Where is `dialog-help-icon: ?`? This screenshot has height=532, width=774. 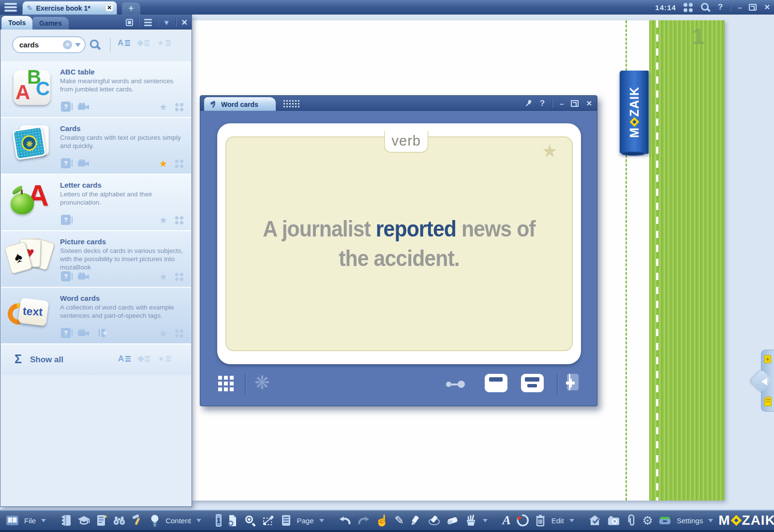
dialog-help-icon: ? is located at coordinates (542, 103).